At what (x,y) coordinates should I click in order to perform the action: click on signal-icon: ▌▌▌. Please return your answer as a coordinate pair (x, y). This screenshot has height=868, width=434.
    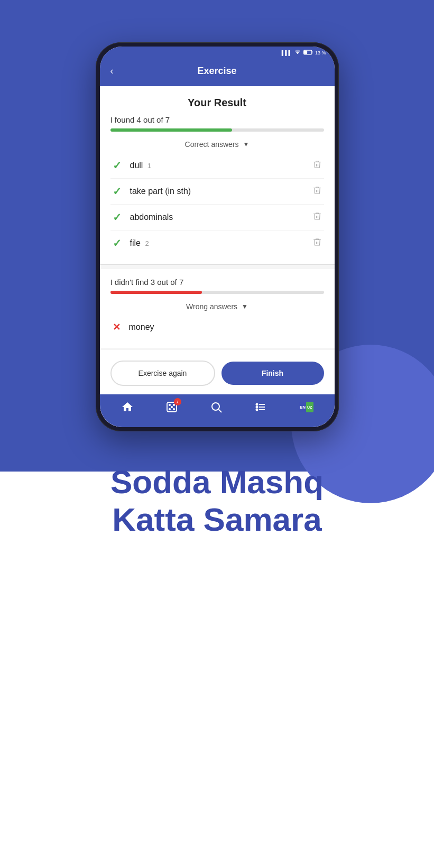
    Looking at the image, I should click on (287, 53).